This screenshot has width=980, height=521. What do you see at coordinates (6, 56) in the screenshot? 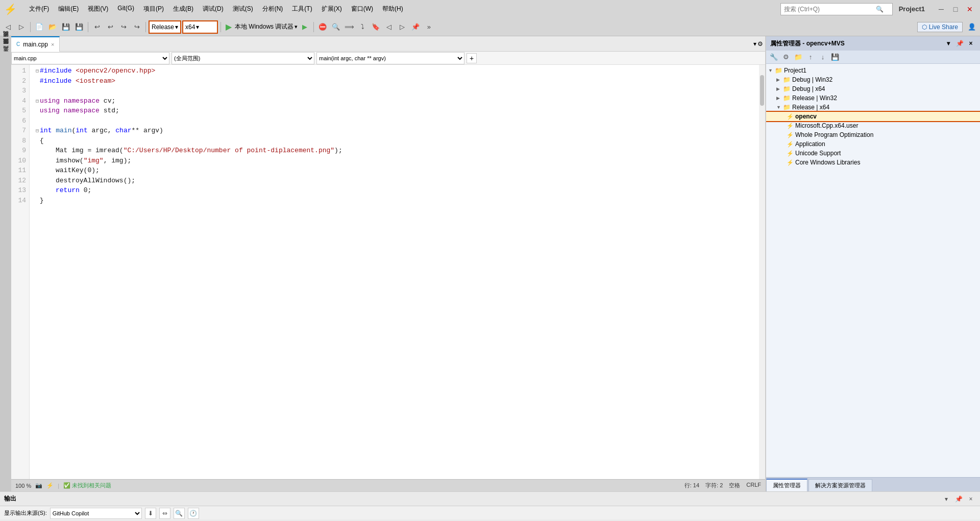
I see `sidebar-tab-toolbox: 工具箱` at bounding box center [6, 56].